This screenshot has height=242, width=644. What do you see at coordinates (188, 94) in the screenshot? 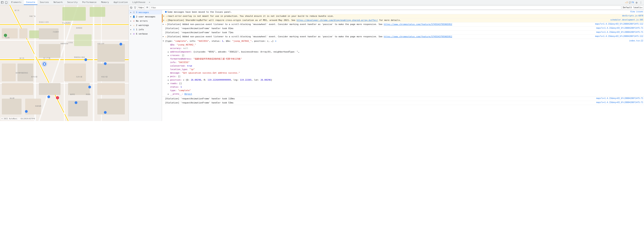
I see `proto-link: Object` at bounding box center [188, 94].